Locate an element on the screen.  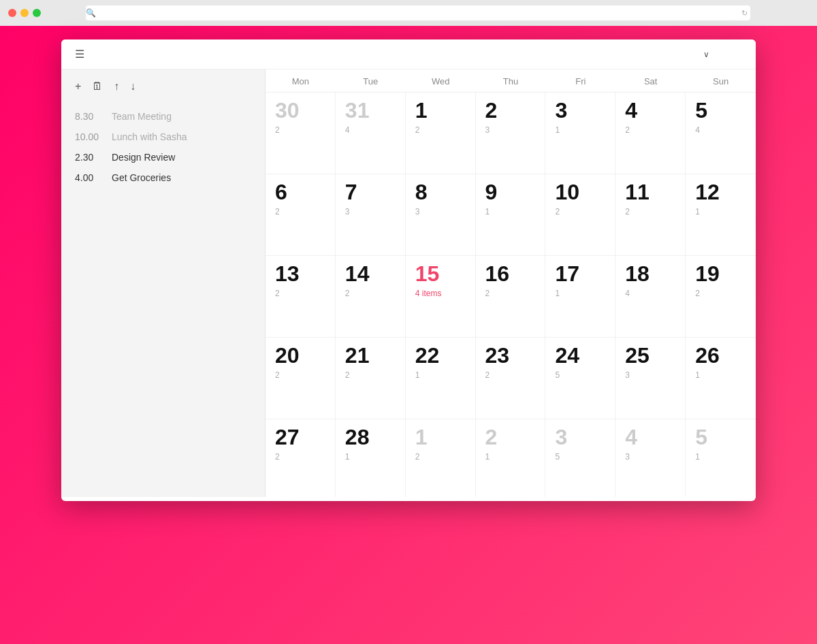
list-item: 8.30 Team Meeting is located at coordinates (163, 116).